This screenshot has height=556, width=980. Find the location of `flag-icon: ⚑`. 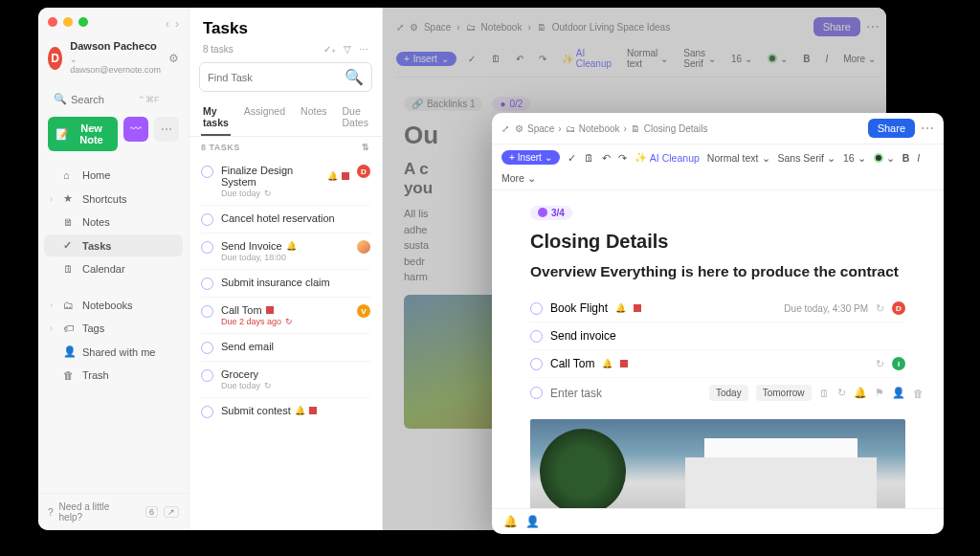

flag-icon: ⚑ is located at coordinates (880, 392).